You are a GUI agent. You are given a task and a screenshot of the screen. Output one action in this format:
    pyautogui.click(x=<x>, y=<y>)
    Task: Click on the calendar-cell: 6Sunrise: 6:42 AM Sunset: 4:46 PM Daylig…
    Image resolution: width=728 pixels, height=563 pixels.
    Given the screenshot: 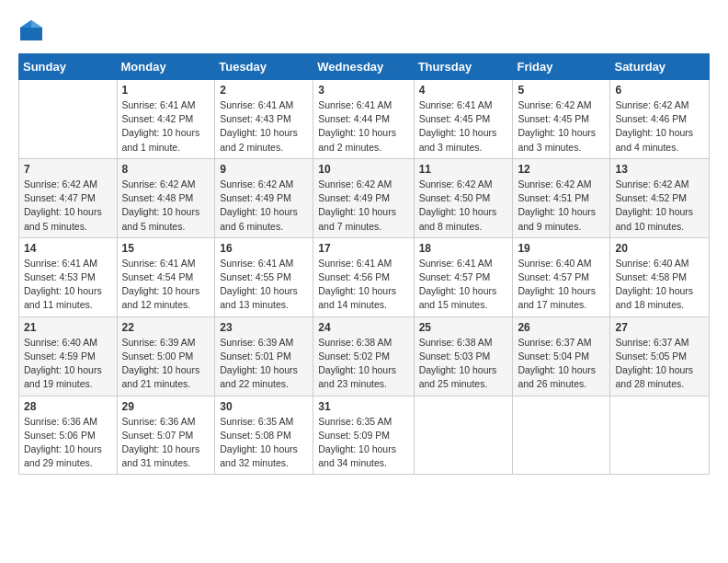 What is the action you would take?
    pyautogui.click(x=660, y=120)
    